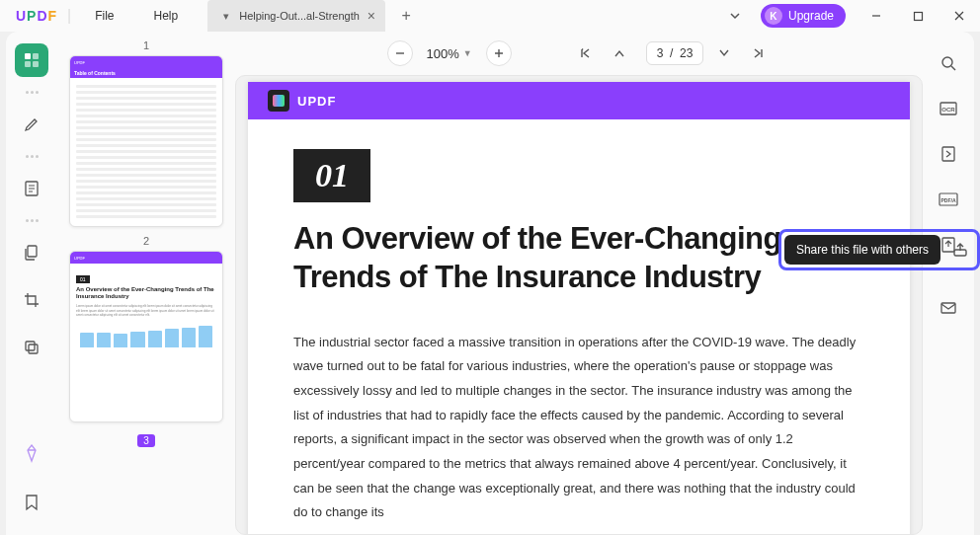 This screenshot has height=535, width=980. What do you see at coordinates (316, 101) in the screenshot?
I see `brand-label: UPDF` at bounding box center [316, 101].